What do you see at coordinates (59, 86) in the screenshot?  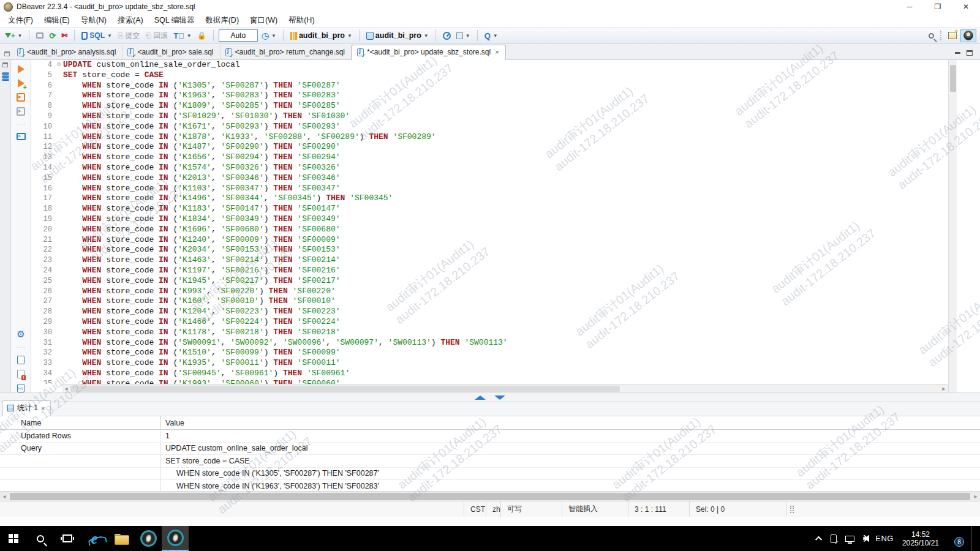 I see `fold-marker` at bounding box center [59, 86].